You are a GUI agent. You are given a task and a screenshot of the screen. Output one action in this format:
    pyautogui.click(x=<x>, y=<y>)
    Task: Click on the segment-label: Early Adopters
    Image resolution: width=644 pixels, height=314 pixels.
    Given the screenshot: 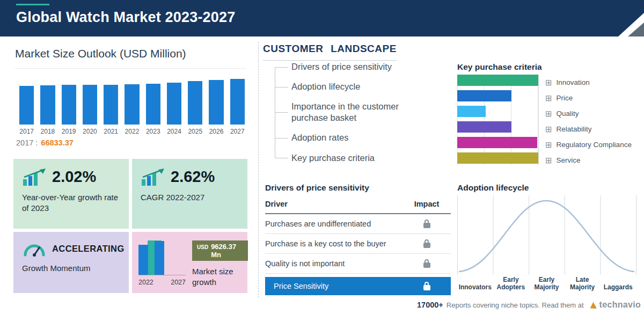 What is the action you would take?
    pyautogui.click(x=511, y=283)
    